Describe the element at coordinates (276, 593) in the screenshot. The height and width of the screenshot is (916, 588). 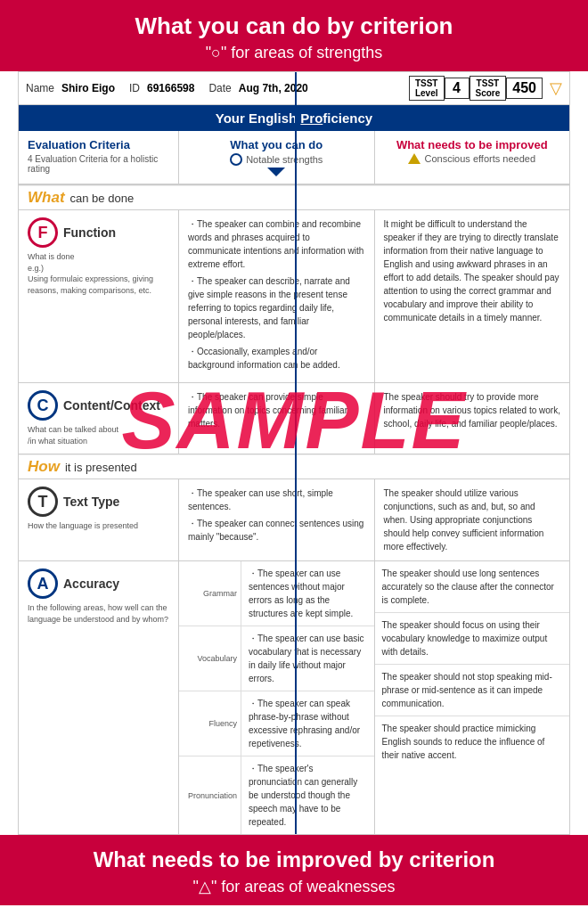
I see `accuracy-grammar-row: Grammar ・The speaker can use sentences w…` at that location.